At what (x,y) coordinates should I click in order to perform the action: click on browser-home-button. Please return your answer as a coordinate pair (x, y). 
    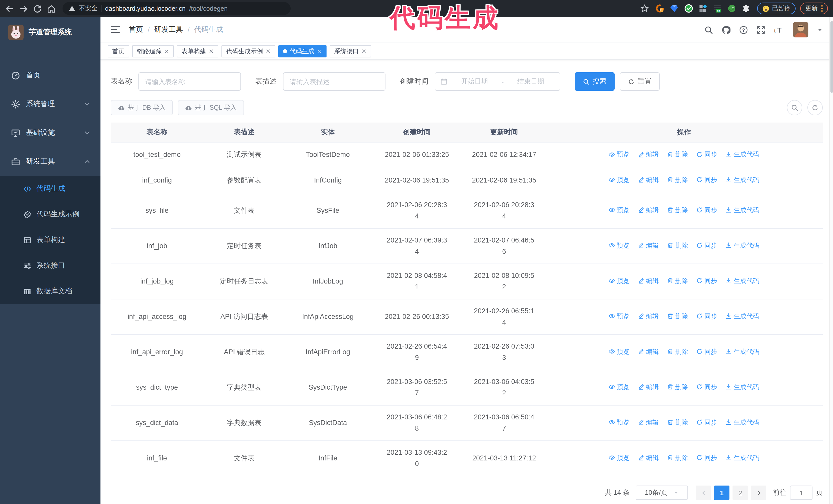
    Looking at the image, I should click on (51, 8).